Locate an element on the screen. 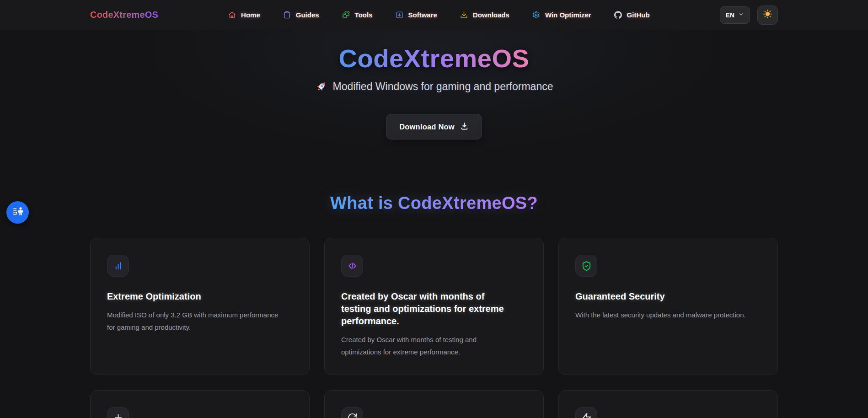  brand-logo: CodeXtremeOS is located at coordinates (124, 15).